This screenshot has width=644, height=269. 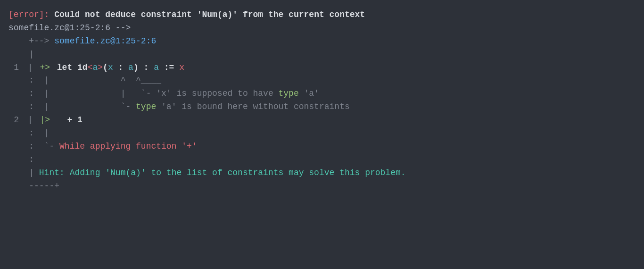 I want to click on code-let: let id, so click(x=70, y=68).